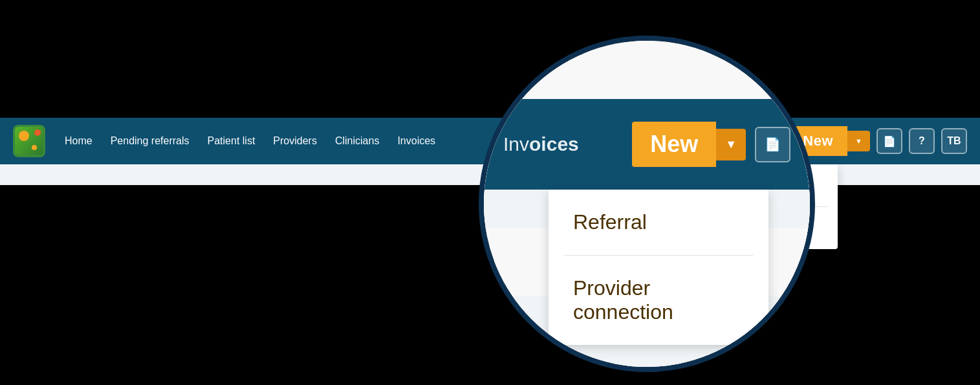  I want to click on document-icon-btn: 📄, so click(889, 141).